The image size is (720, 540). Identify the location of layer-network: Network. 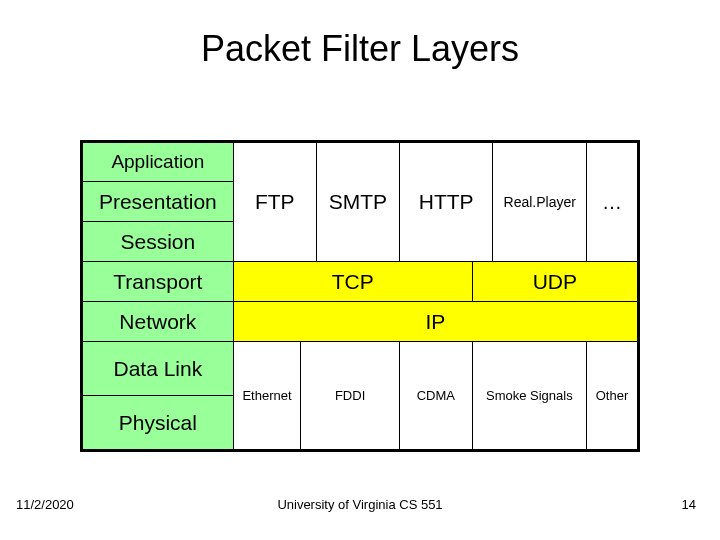
(158, 322).